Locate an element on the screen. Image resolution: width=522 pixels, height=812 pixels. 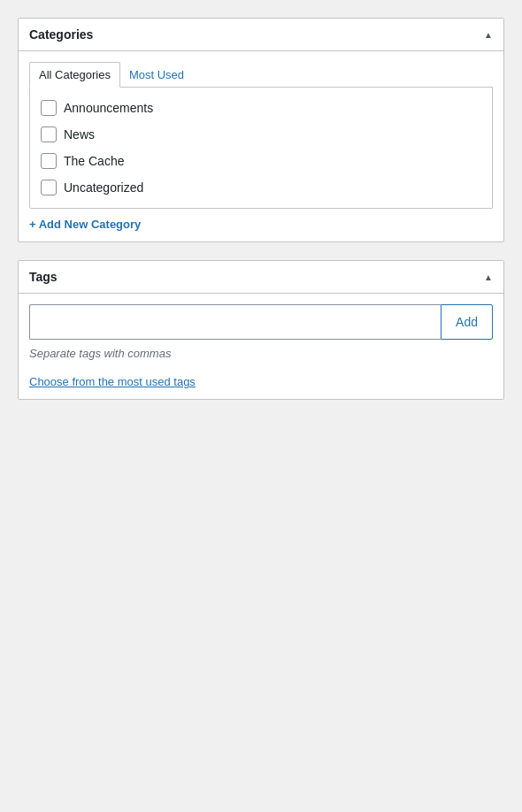
category-checkbox-news is located at coordinates (49, 134).